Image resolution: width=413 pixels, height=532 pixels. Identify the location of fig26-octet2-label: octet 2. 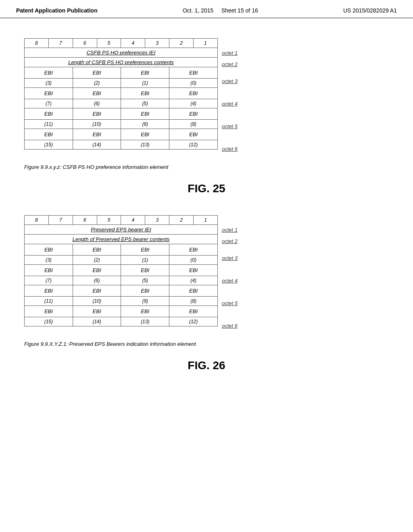
(230, 241).